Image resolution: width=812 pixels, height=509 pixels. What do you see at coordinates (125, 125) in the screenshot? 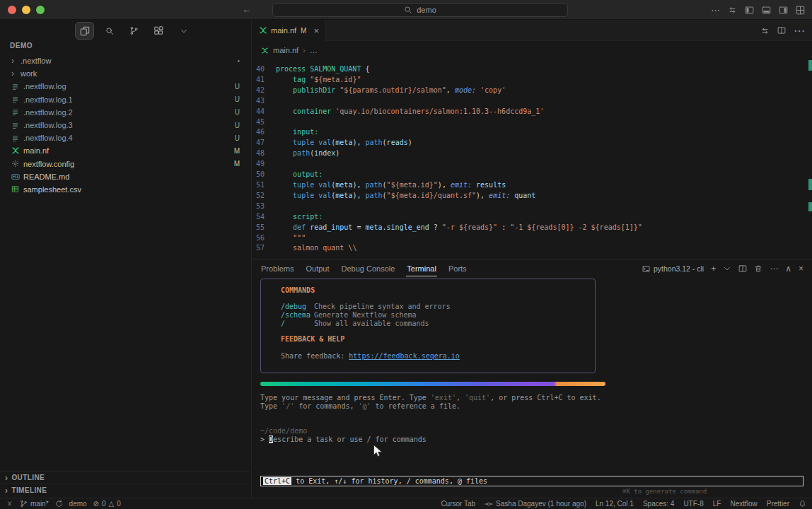
I see `file-item--nextflow-log-3: .nextflow.log.3U` at bounding box center [125, 125].